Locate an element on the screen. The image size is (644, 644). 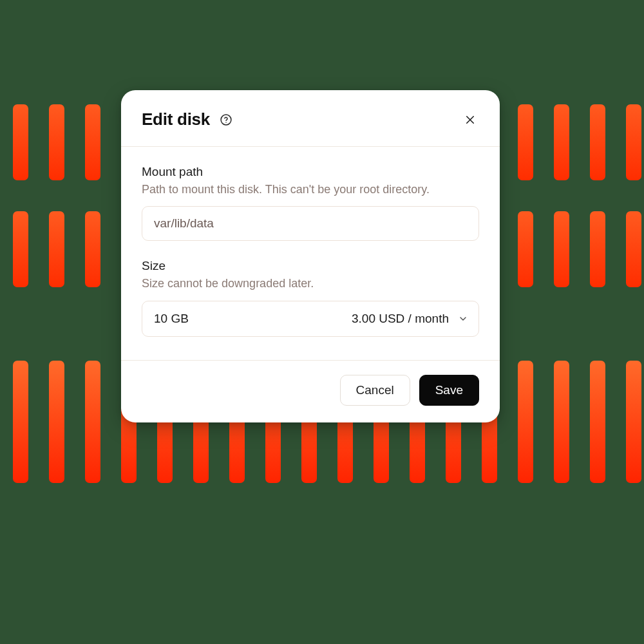
mount-path-label: Mount path is located at coordinates (310, 172).